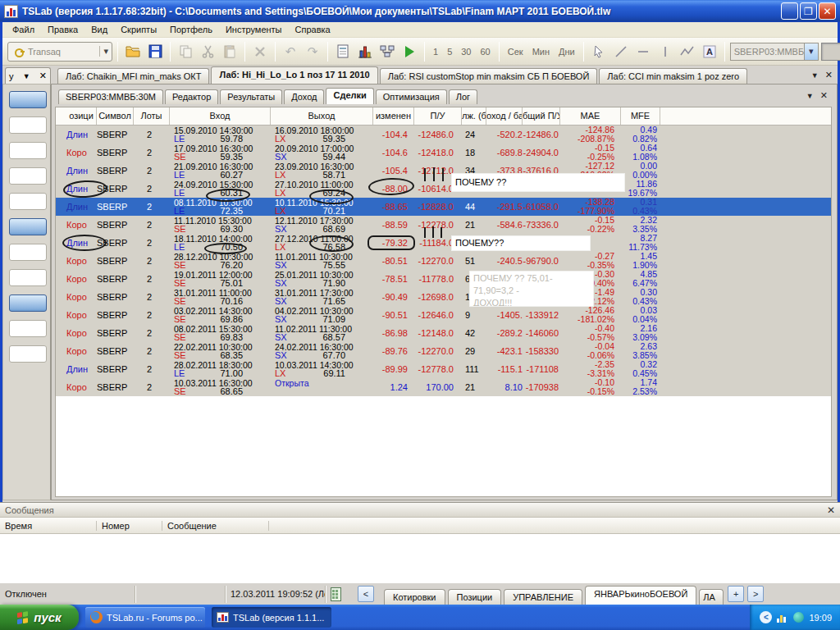  I want to click on table-row: Коро SBERP 2 11.11.2010 15:30:00 SE 69.3…, so click(443, 225).